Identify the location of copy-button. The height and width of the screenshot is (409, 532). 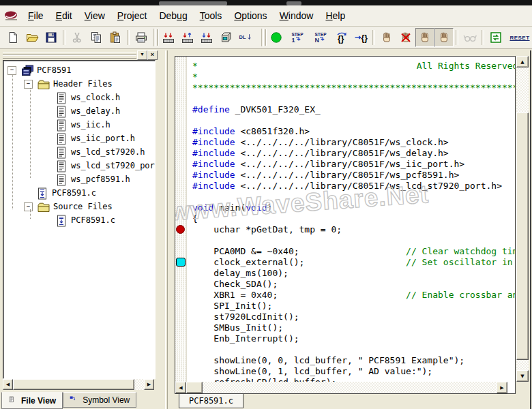
(96, 37).